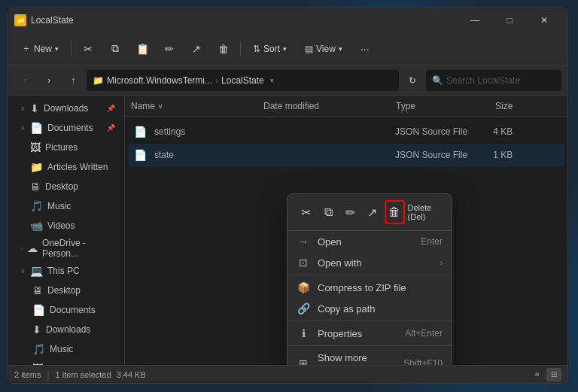 Image resolution: width=578 pixels, height=392 pixels. Describe the element at coordinates (199, 132) in the screenshot. I see `file-name: 📄 settings` at that location.